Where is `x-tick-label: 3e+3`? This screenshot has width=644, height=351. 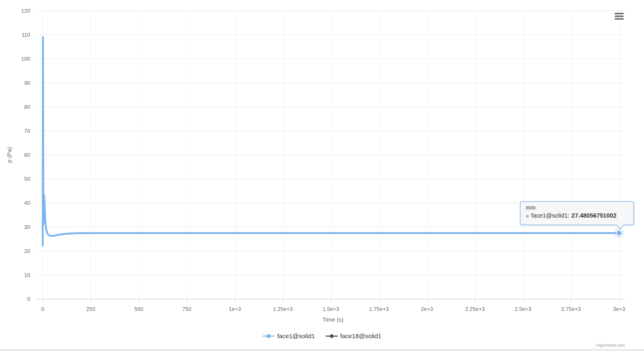 x-tick-label: 3e+3 is located at coordinates (619, 309).